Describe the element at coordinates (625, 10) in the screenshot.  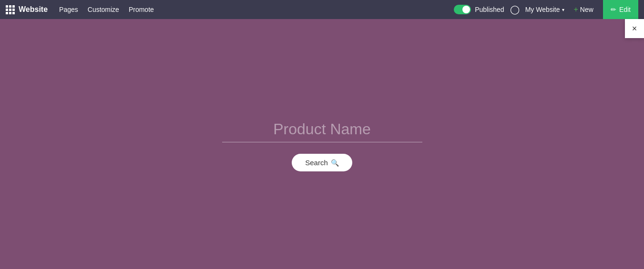
I see `edit-label: Edit` at that location.